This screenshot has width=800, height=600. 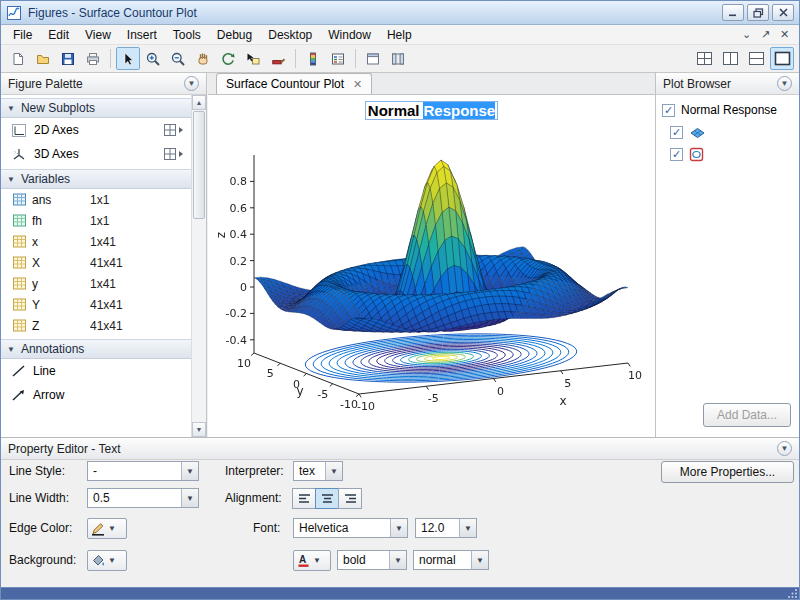 What do you see at coordinates (312, 560) in the screenshot?
I see `font-color-button: A ▼` at bounding box center [312, 560].